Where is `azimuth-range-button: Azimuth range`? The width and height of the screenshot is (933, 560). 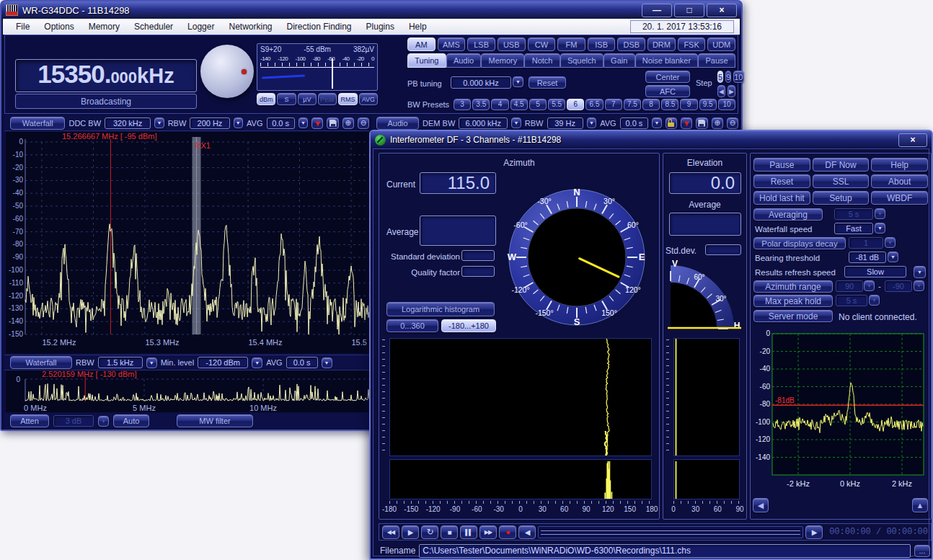 azimuth-range-button: Azimuth range is located at coordinates (793, 287).